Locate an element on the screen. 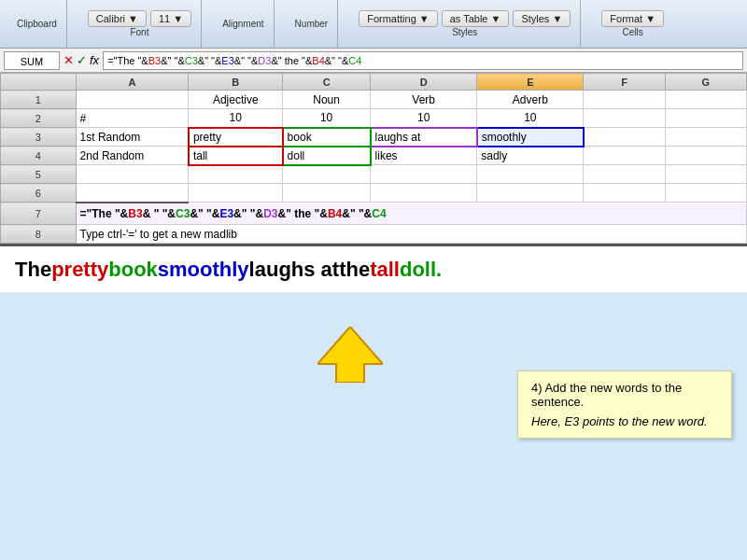  styles-btn: Styles ▼ is located at coordinates (542, 19).